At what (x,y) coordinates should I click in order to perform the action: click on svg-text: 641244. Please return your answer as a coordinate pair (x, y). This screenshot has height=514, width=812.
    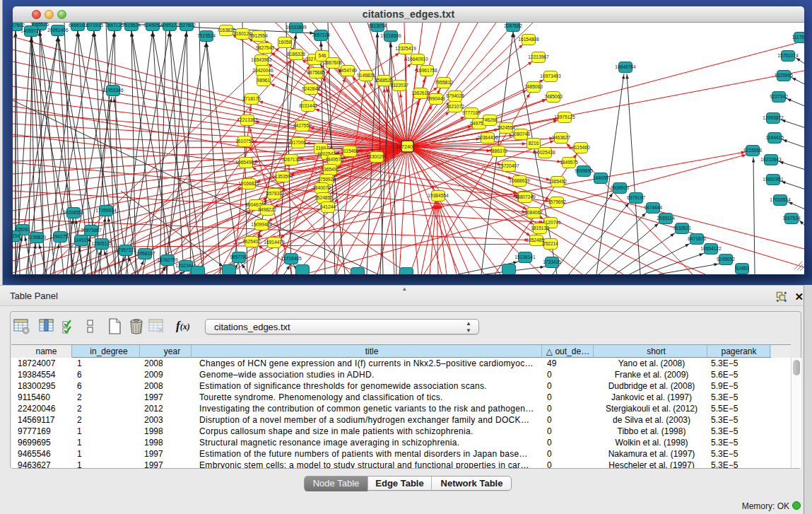
    Looking at the image, I should click on (328, 206).